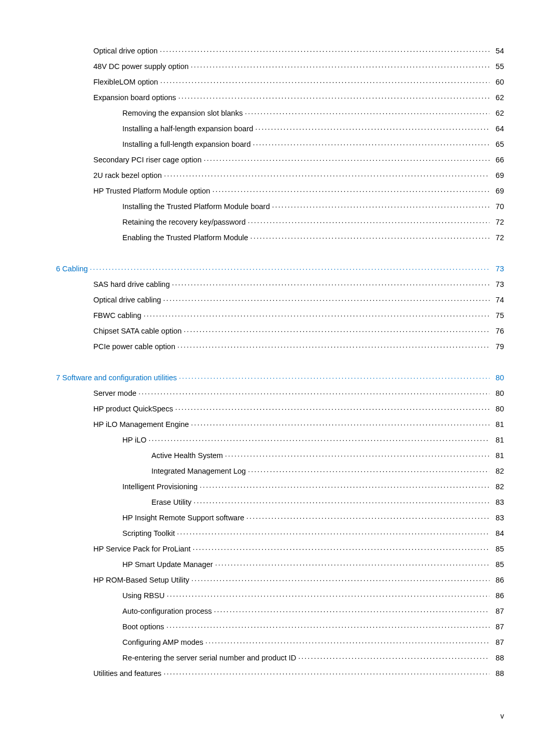 The height and width of the screenshot is (746, 560). Describe the element at coordinates (125, 51) in the screenshot. I see `toc-entry-label: Optical drive option` at that location.